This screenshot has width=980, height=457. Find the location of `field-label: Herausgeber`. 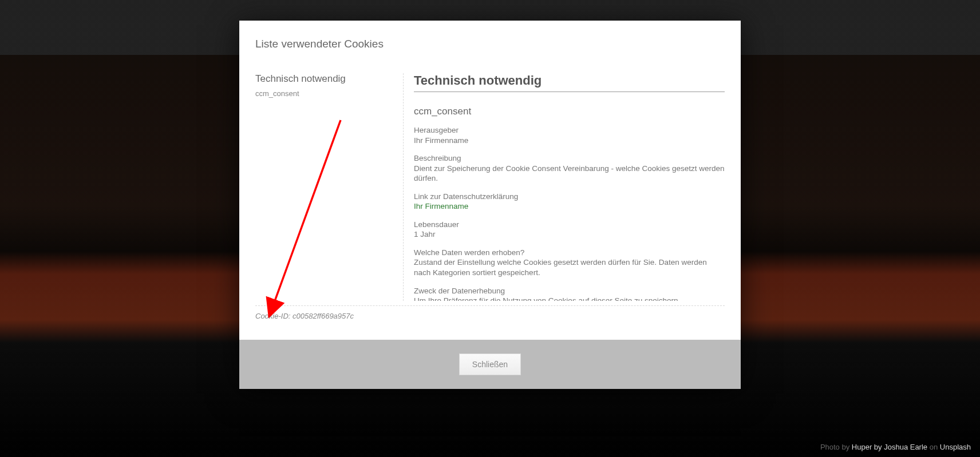

field-label: Herausgeber is located at coordinates (569, 130).